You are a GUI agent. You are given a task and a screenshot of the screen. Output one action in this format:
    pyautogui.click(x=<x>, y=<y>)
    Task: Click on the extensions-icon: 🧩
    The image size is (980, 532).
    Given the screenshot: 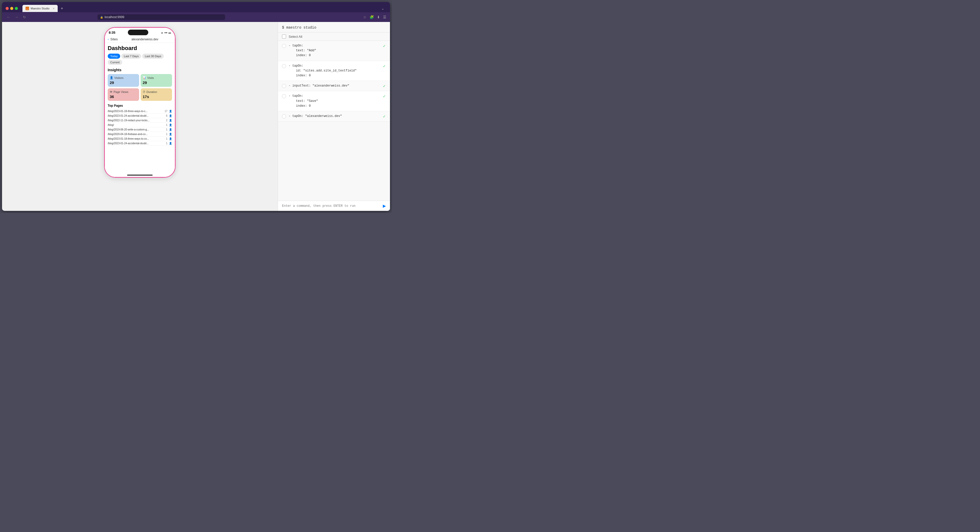 What is the action you would take?
    pyautogui.click(x=372, y=17)
    